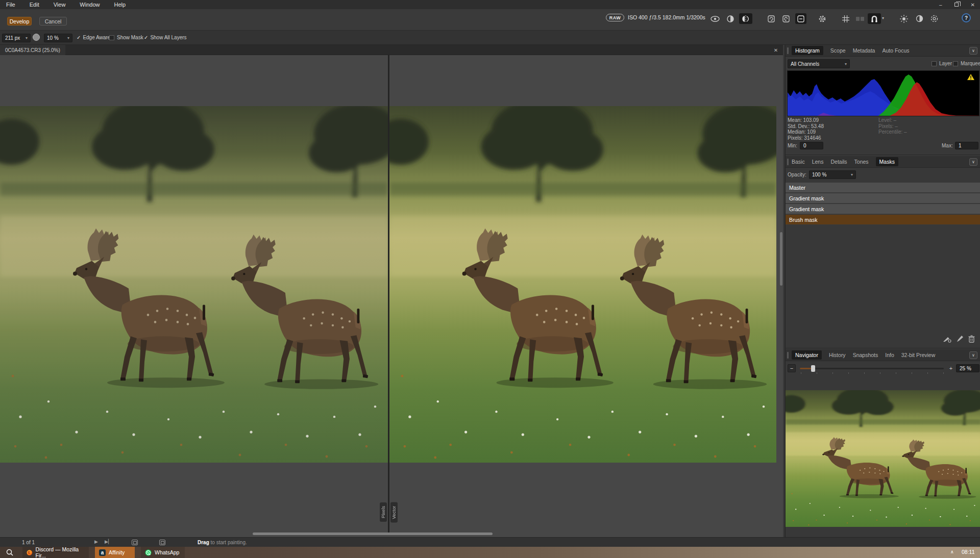 The height and width of the screenshot is (558, 980). What do you see at coordinates (941, 5) in the screenshot?
I see `minimize-button: –` at bounding box center [941, 5].